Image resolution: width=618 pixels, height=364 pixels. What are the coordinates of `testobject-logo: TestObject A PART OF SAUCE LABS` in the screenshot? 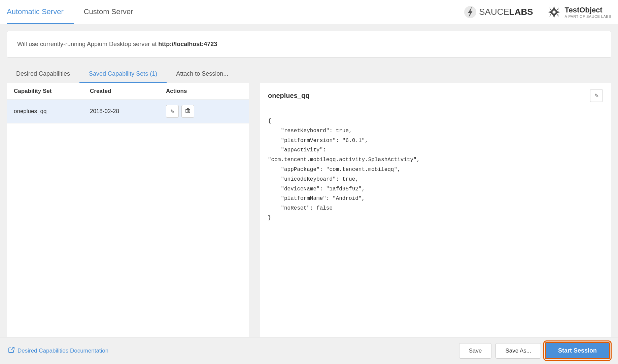 It's located at (579, 12).